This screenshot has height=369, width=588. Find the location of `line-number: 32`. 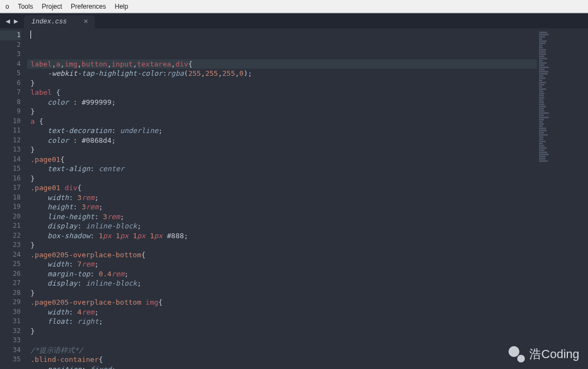

line-number: 32 is located at coordinates (10, 331).